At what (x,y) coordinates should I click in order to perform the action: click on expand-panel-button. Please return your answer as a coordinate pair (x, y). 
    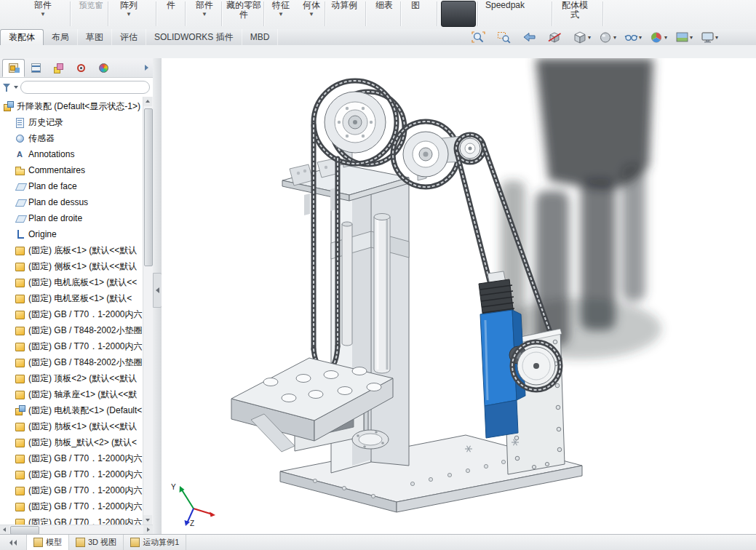
    Looking at the image, I should click on (146, 68).